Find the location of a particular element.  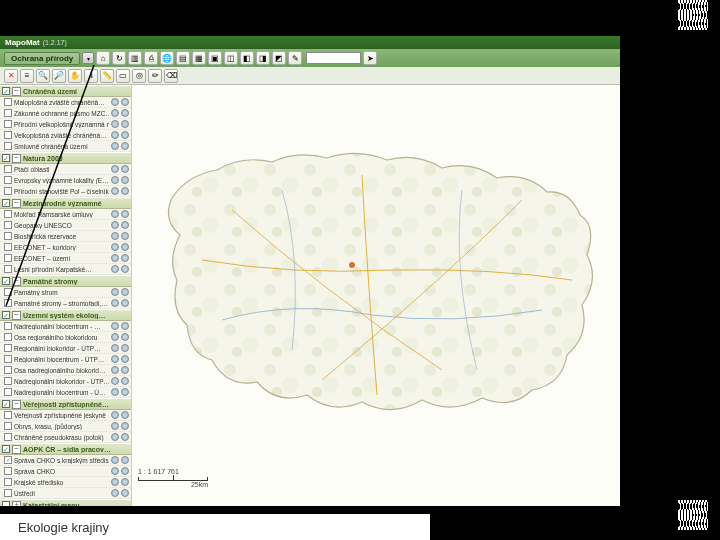

layer-row: Památné stromy – stromořadí,… is located at coordinates (66, 304).